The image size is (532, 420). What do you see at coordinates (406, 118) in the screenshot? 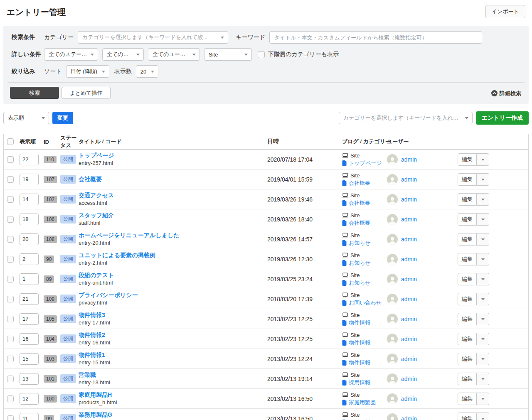
I see `toolbar-category-select: カテゴリーを選択します（キーワードを入れて絞り込...` at bounding box center [406, 118].